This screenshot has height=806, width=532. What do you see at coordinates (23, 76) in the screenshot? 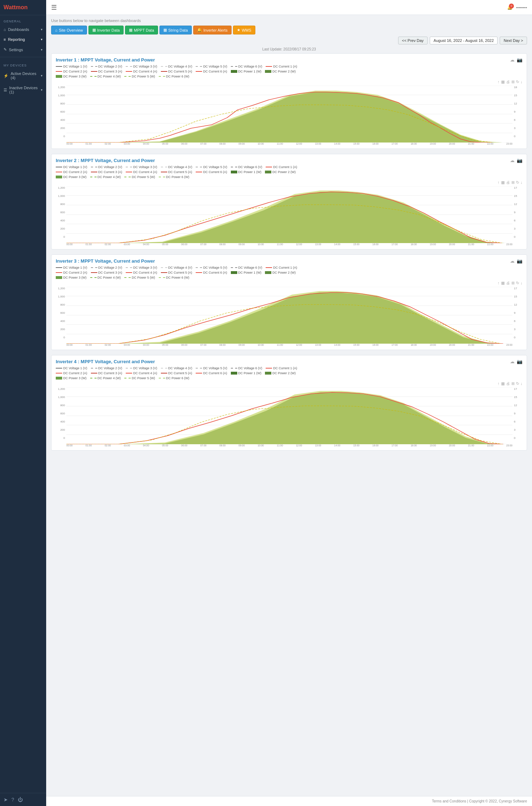
I see `sidebar-item-active-devices: ⚡ Active Devices (4) ▾` at bounding box center [23, 76].